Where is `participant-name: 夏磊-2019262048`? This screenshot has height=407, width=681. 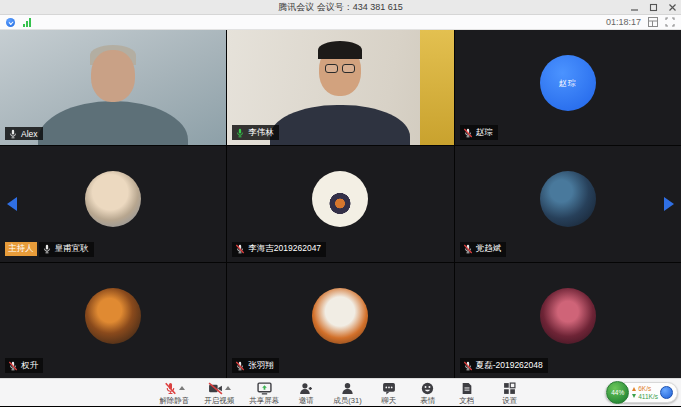 participant-name: 夏磊-2019262048 is located at coordinates (510, 366).